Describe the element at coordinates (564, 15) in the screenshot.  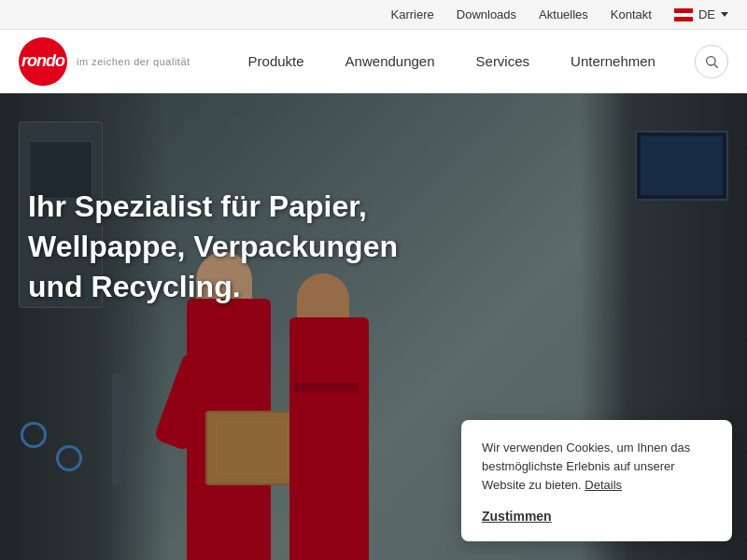
I see `aktuelles-link: Aktuelles` at that location.